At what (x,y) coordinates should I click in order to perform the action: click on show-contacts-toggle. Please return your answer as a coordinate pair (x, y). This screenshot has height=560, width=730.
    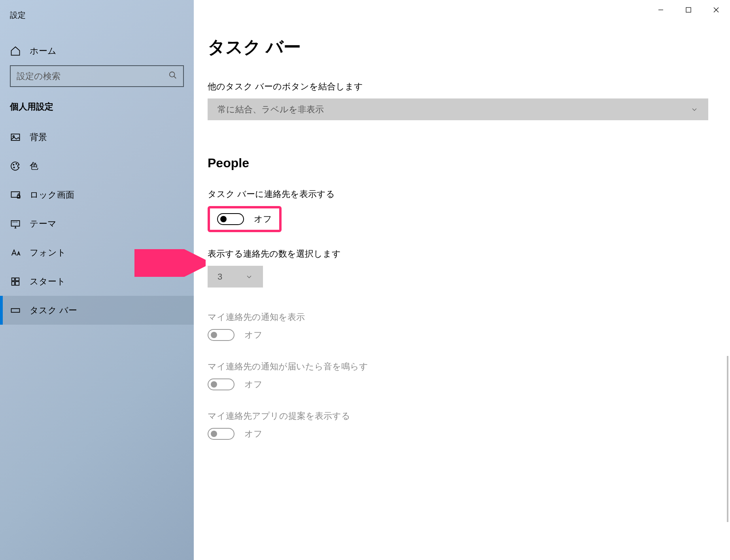
    Looking at the image, I should click on (231, 219).